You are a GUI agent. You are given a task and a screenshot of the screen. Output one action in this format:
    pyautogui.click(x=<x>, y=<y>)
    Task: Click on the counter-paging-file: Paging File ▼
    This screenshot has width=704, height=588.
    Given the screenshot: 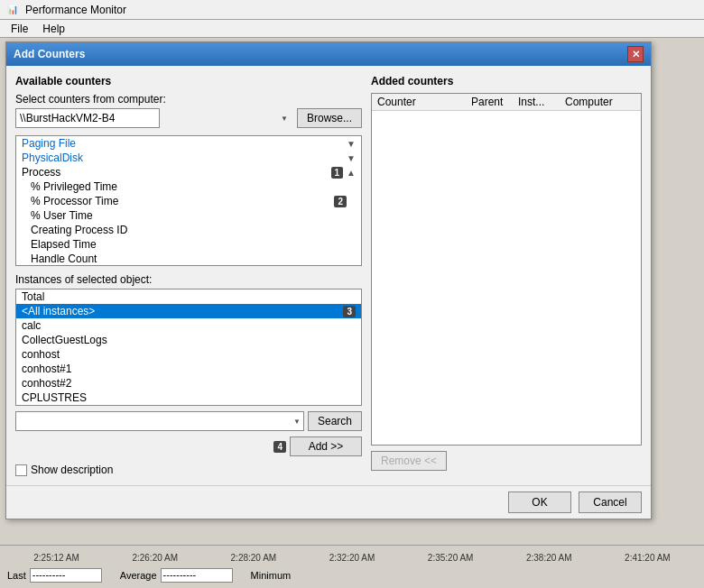 What is the action you would take?
    pyautogui.click(x=189, y=143)
    